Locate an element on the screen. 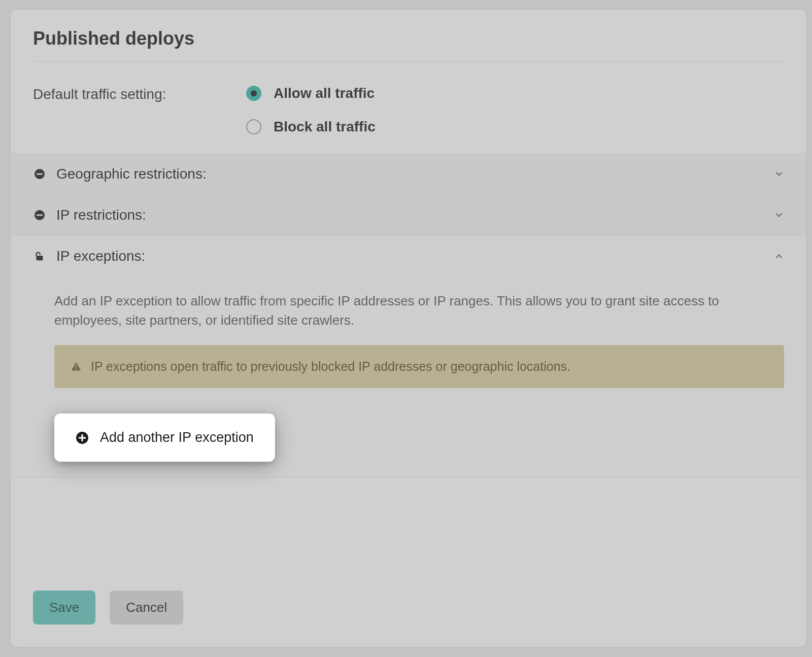 This screenshot has height=657, width=812. chevron-up-icon is located at coordinates (779, 256).